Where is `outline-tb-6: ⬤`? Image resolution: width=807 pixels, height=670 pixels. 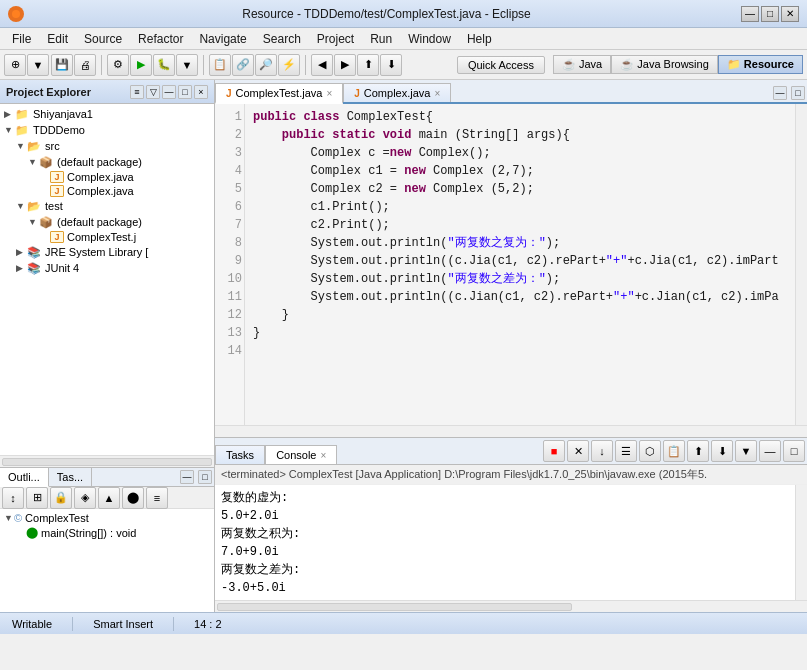
outline-tb-6: ⬤ is located at coordinates (133, 498).